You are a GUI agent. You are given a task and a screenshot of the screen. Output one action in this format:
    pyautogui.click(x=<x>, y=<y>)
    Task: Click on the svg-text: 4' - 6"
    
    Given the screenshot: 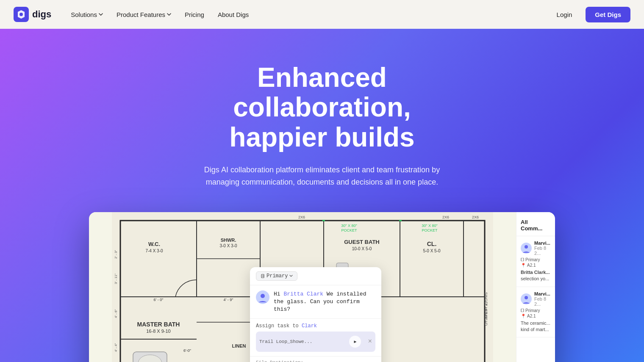 What is the action you would take?
    pyautogui.click(x=116, y=313)
    